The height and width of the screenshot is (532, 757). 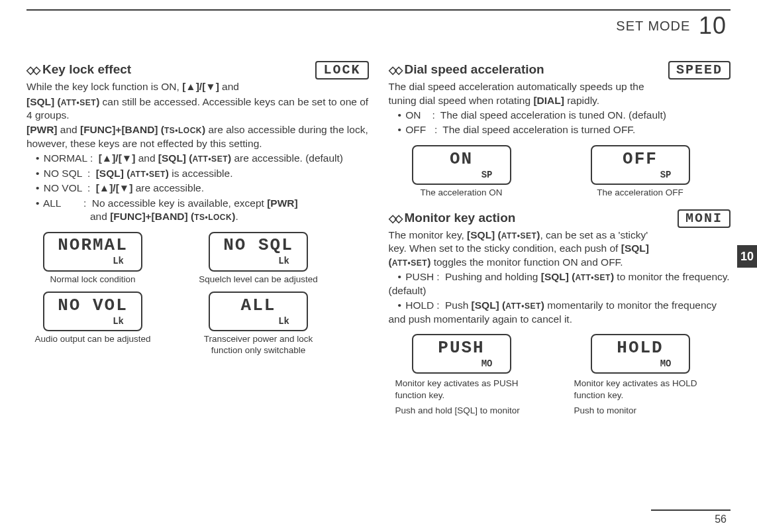 What do you see at coordinates (560, 172) in the screenshot?
I see `dialspeed-figures: ONSP The acceleration ON OFFSP The accel…` at bounding box center [560, 172].